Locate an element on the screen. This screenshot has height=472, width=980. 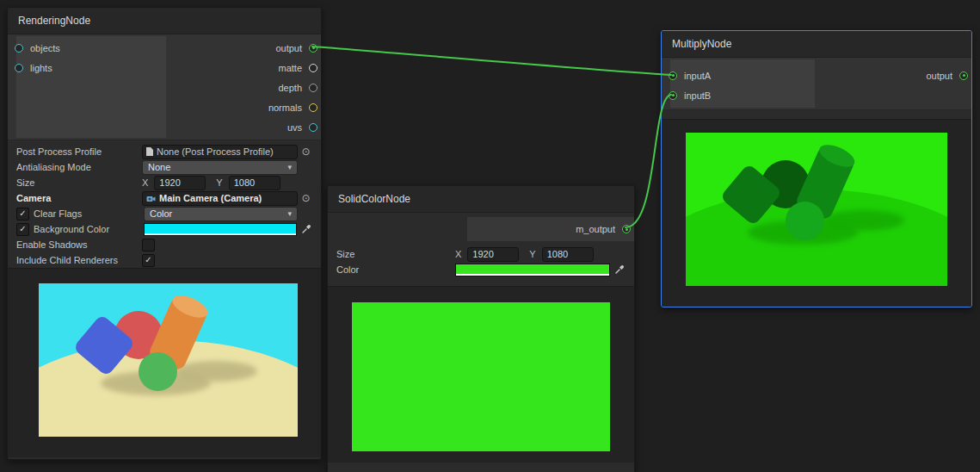
property-label: Post Process Profile is located at coordinates (79, 152).